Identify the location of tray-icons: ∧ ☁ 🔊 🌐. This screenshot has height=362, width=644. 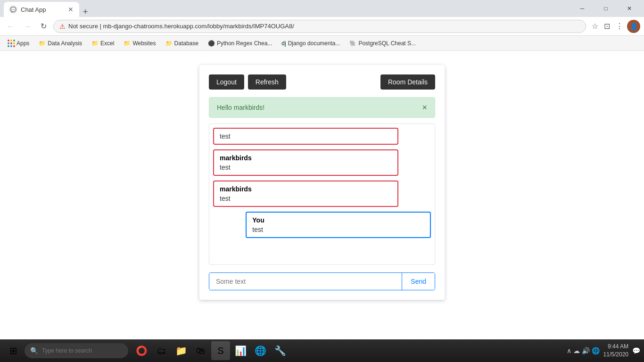
(583, 351).